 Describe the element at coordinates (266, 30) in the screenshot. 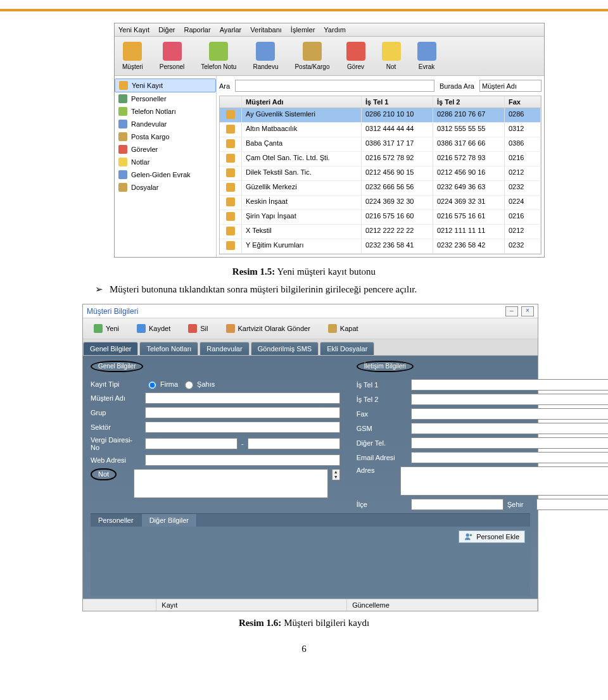

I see `menu-Veritabanı: Veritabanı` at that location.